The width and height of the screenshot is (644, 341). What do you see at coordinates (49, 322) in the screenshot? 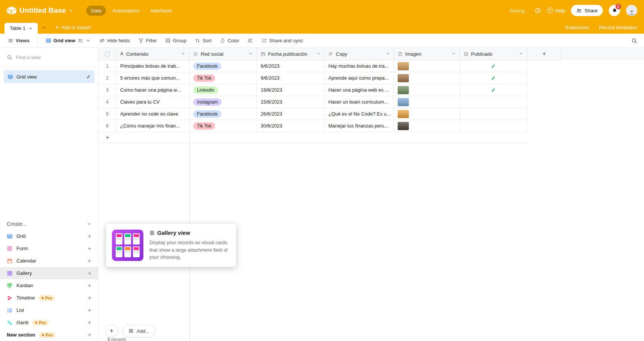
I see `sidebar-item-gantt: Gantt ◆Pro +` at bounding box center [49, 322].